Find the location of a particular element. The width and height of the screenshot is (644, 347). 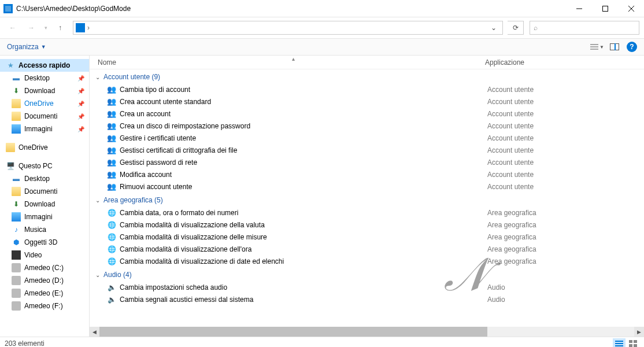

command-bar: Organizza ▼ ▼ ? is located at coordinates (322, 47).